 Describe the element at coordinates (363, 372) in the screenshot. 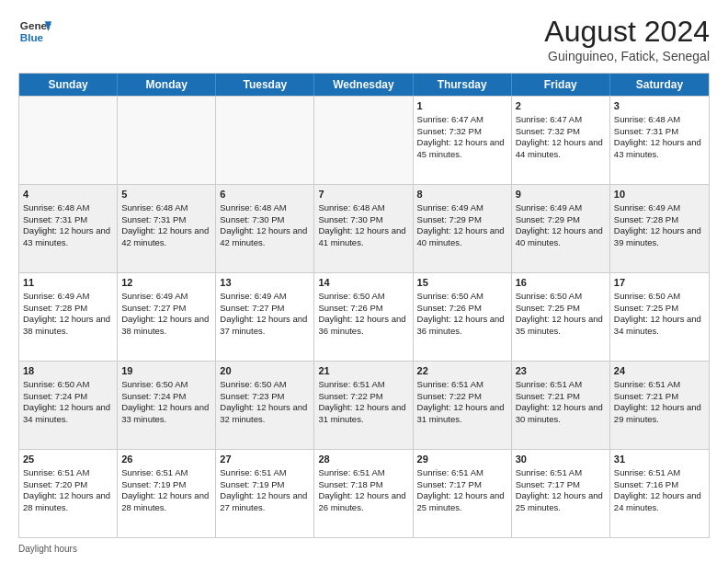

I see `day-number: 21` at that location.